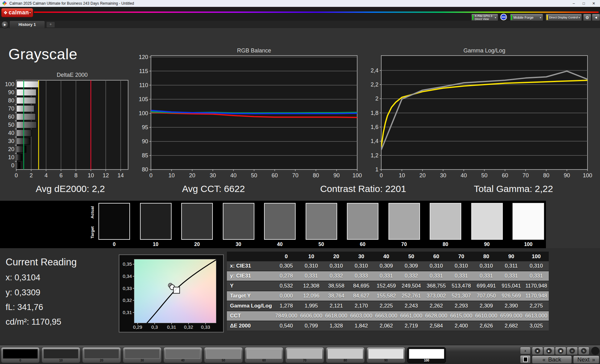 The image size is (600, 364). What do you see at coordinates (361, 296) in the screenshot?
I see `table-cell: 84,627` at bounding box center [361, 296].